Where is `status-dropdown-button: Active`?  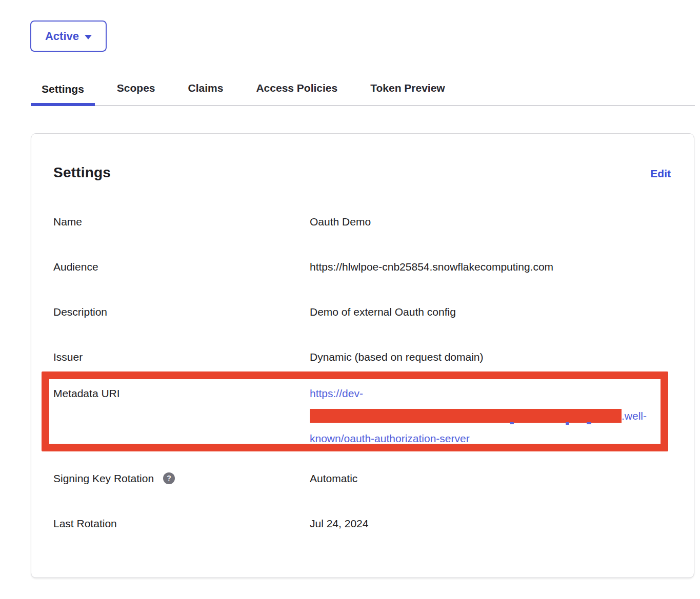 status-dropdown-button: Active is located at coordinates (69, 36).